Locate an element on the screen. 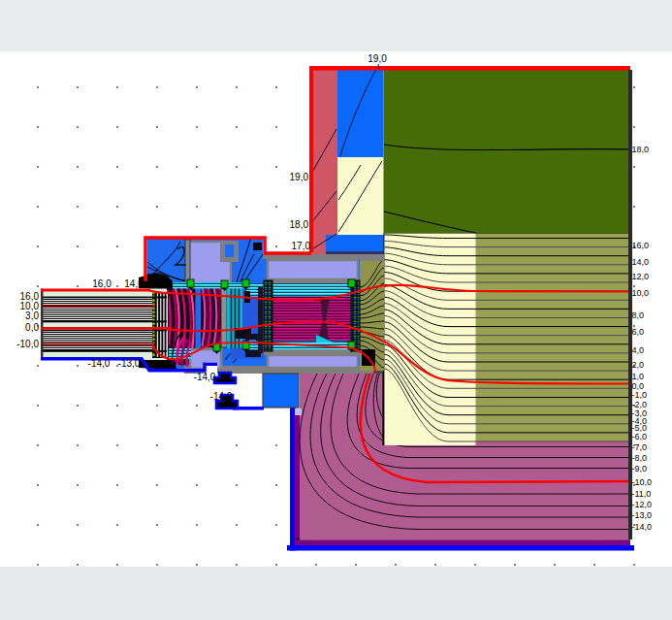 The image size is (672, 620). svg-text: -12,0 is located at coordinates (642, 505).